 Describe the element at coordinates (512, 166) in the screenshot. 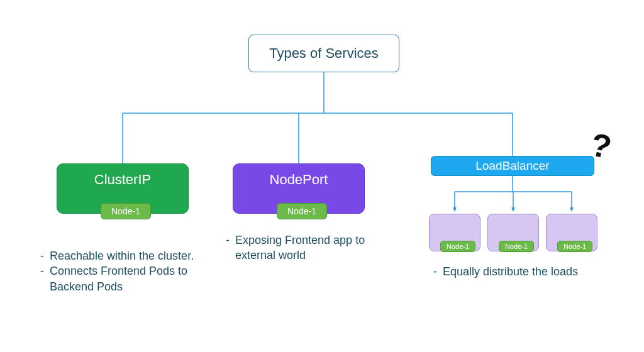

I see `load-balancer-label: LoadBalancer` at that location.